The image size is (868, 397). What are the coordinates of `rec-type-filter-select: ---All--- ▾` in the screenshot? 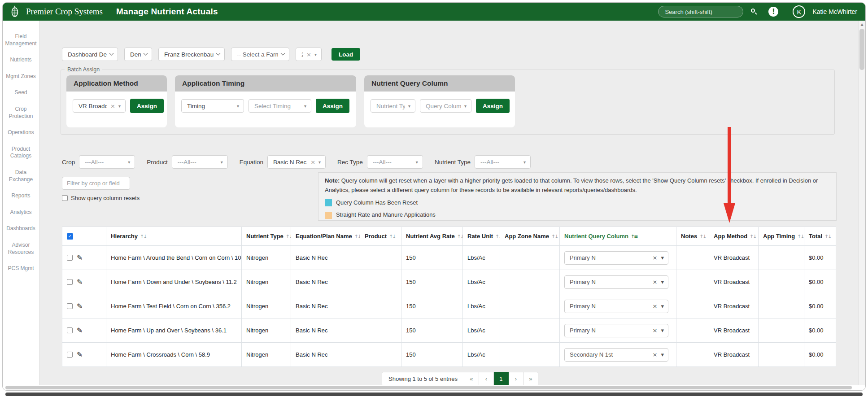 It's located at (395, 162).